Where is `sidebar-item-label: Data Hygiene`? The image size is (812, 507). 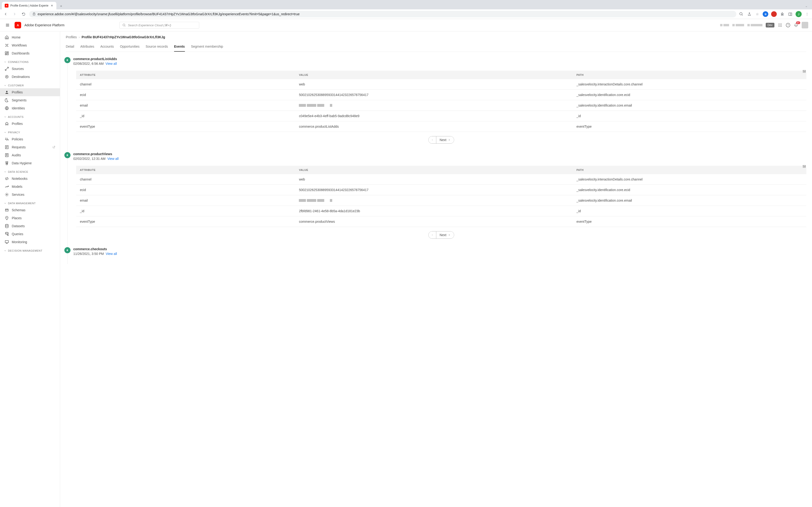
sidebar-item-label: Data Hygiene is located at coordinates (22, 163).